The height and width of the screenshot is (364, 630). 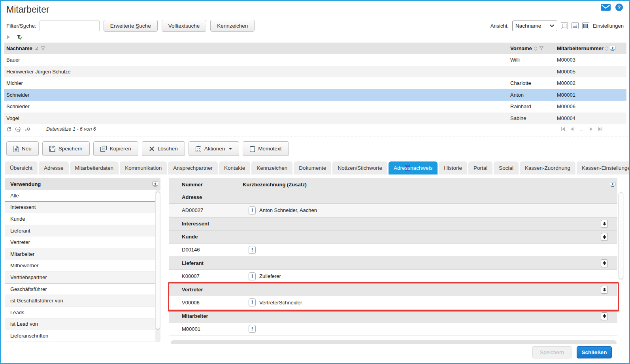 What do you see at coordinates (586, 26) in the screenshot?
I see `view-detail-button` at bounding box center [586, 26].